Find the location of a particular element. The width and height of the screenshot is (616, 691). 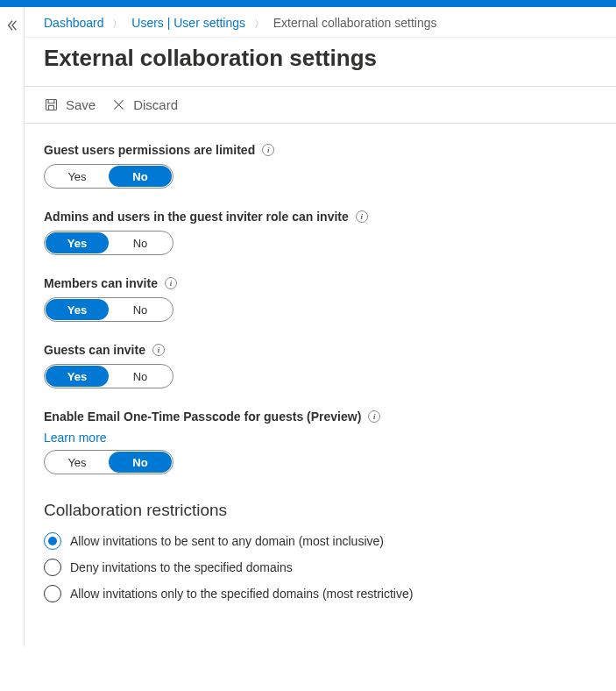

setting-block: Guest users permissions are limitediYesN… is located at coordinates (321, 166).